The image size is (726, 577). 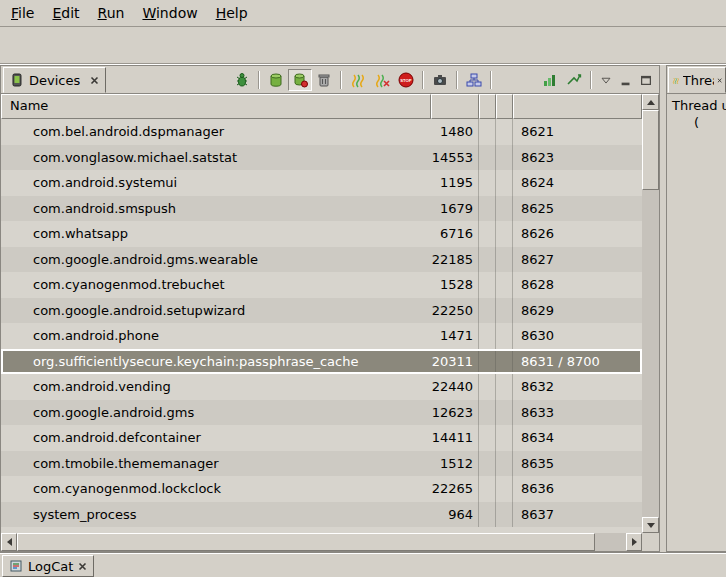 What do you see at coordinates (322, 183) in the screenshot?
I see `table-row: com.android.systemui 1195 8624` at bounding box center [322, 183].